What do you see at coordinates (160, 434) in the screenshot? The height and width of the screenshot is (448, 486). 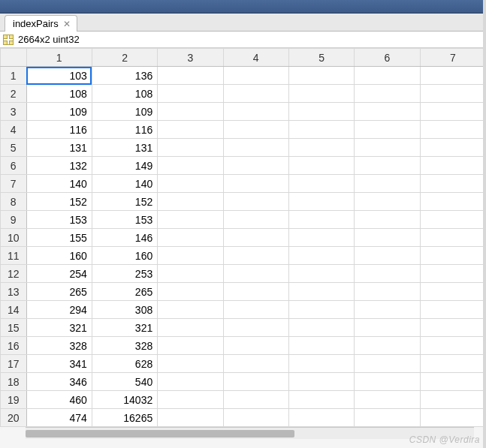 I see `scrollbar-thumb` at bounding box center [160, 434].